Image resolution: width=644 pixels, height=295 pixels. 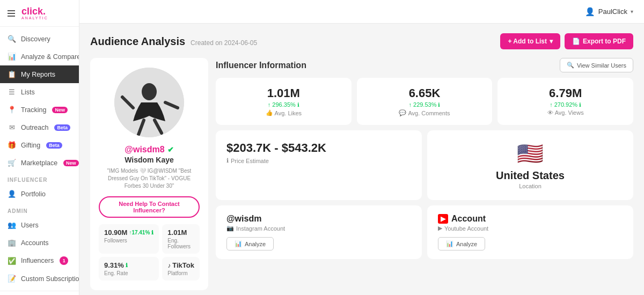 I want to click on youtube-platform-icon: ▶, so click(x=440, y=228).